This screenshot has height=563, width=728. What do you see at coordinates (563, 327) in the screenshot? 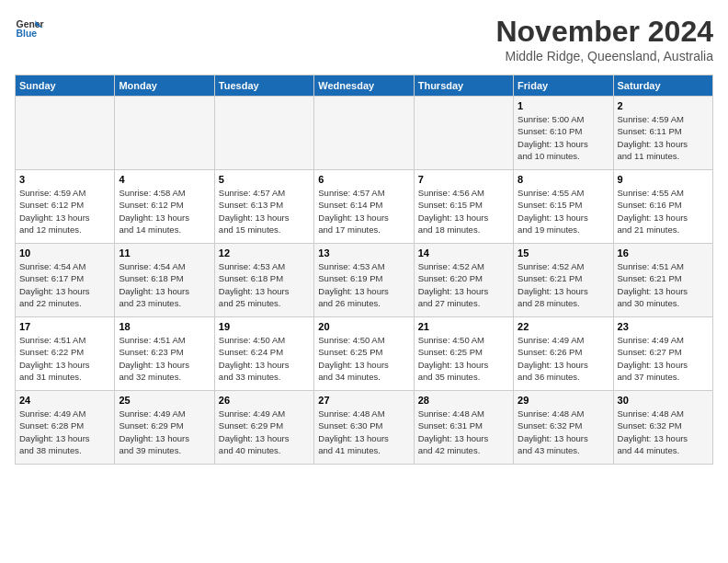
I see `day-number: 22` at bounding box center [563, 327].